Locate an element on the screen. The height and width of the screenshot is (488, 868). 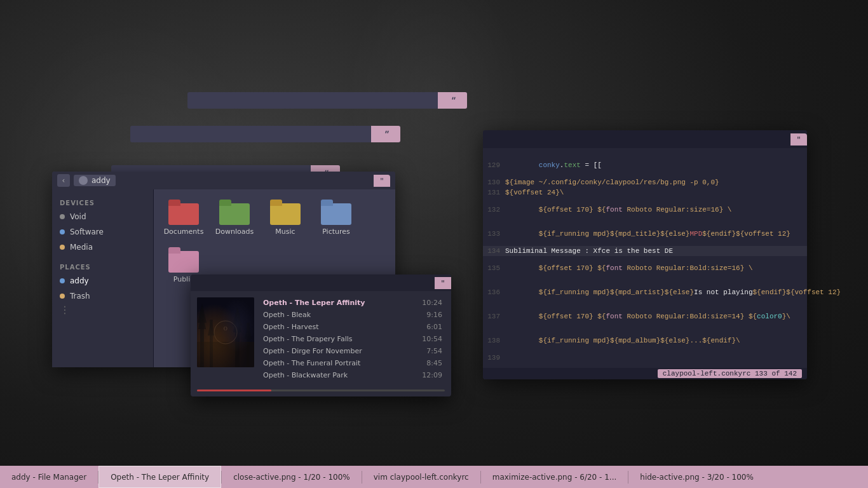
sidebar-item-trash: Trash is located at coordinates (103, 296).